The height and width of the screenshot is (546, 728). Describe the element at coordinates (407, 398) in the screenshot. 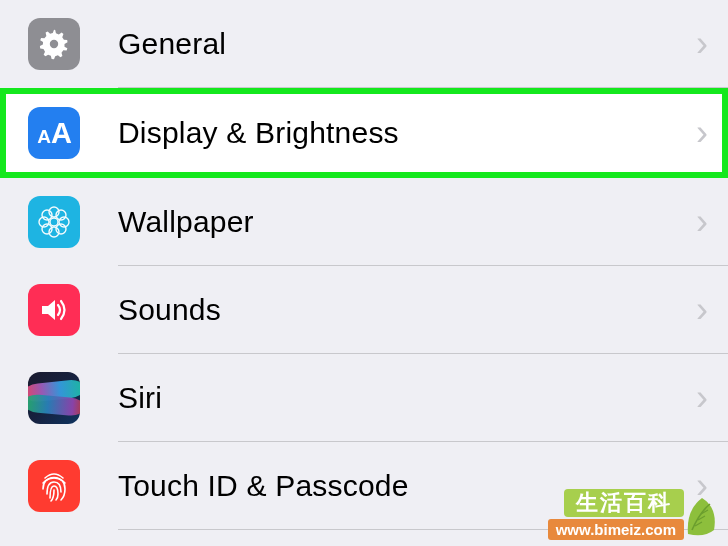

I see `settings-row-label: Siri` at that location.